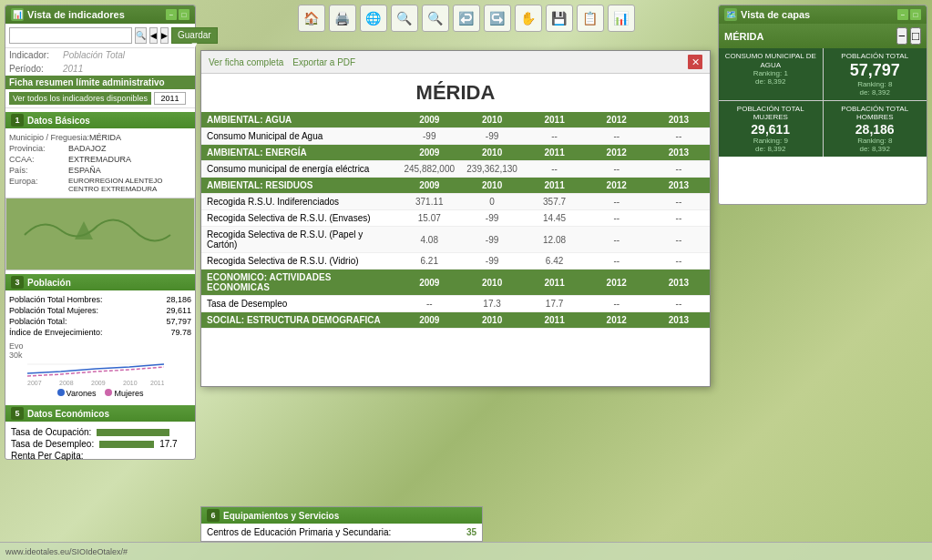 The image size is (932, 560). Describe the element at coordinates (164, 36) in the screenshot. I see `arrow-forward-button: ▶` at that location.